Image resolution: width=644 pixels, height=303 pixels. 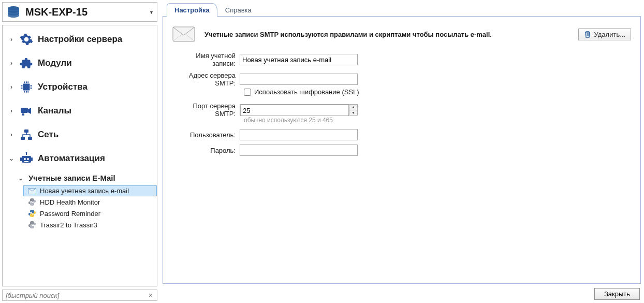 I want to click on puzzle-icon, so click(x=26, y=63).